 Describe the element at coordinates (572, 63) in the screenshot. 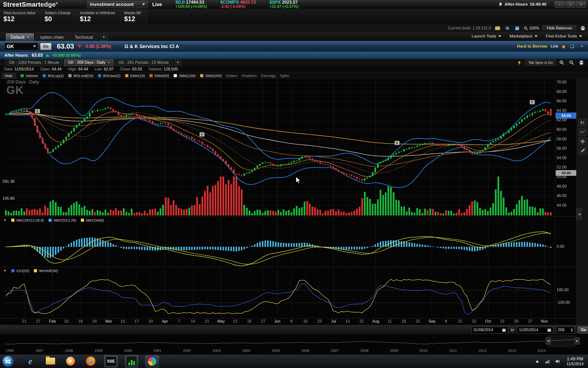

I see `zoom-out-icon` at that location.